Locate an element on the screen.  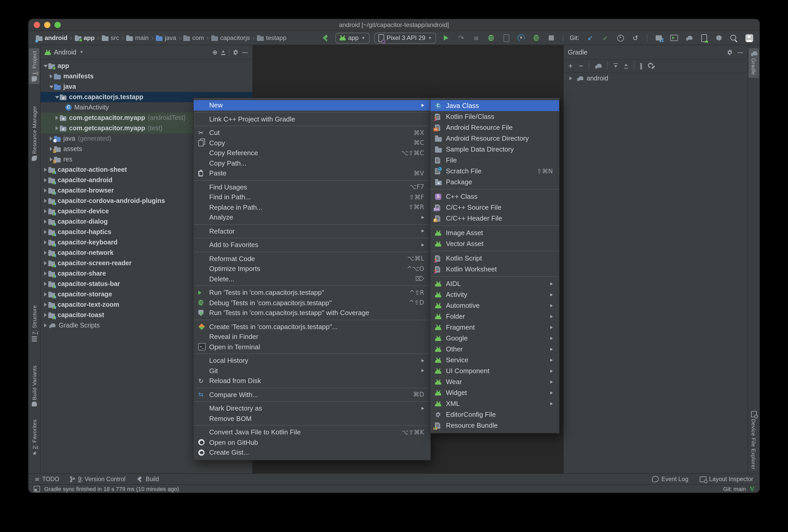
new-submenu-item-scratch-file: Scratch File⇧⌘N is located at coordinates (495, 171).